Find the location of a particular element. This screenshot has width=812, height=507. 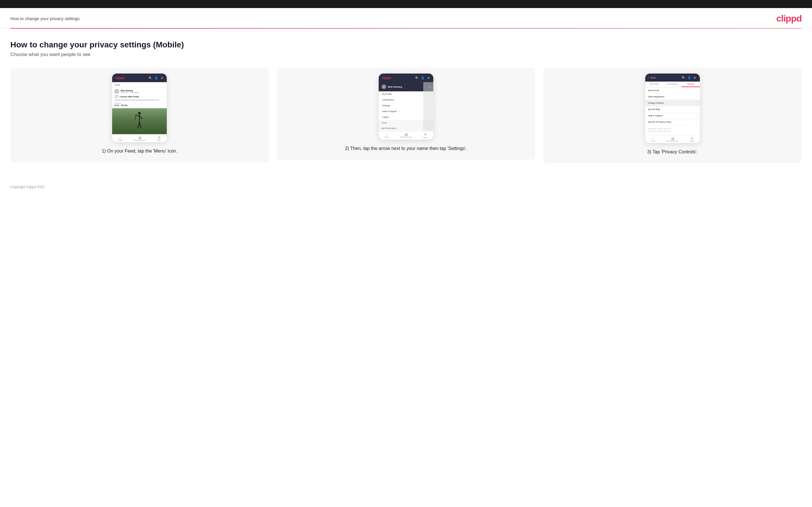

settings-item-help-support: Help & Support ↗ is located at coordinates (672, 116).